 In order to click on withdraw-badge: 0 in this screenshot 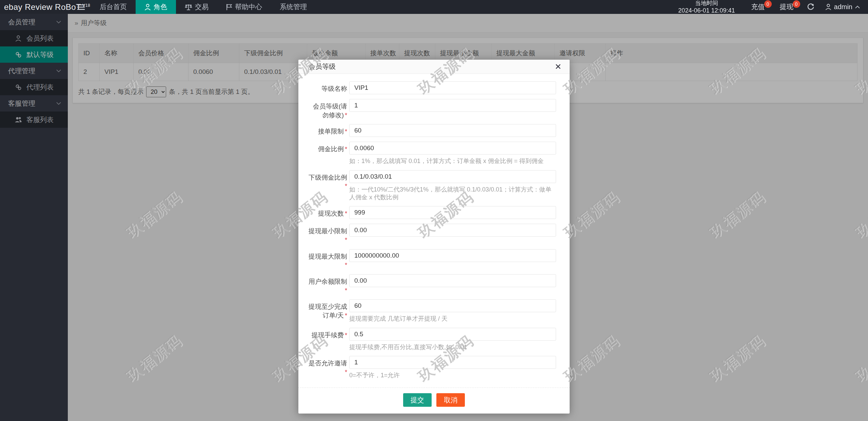, I will do `click(796, 4)`.